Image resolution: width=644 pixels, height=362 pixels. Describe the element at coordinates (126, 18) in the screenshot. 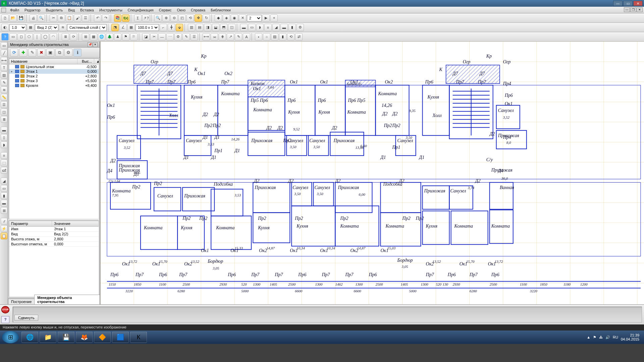

I see `fx-button: f(x)` at that location.